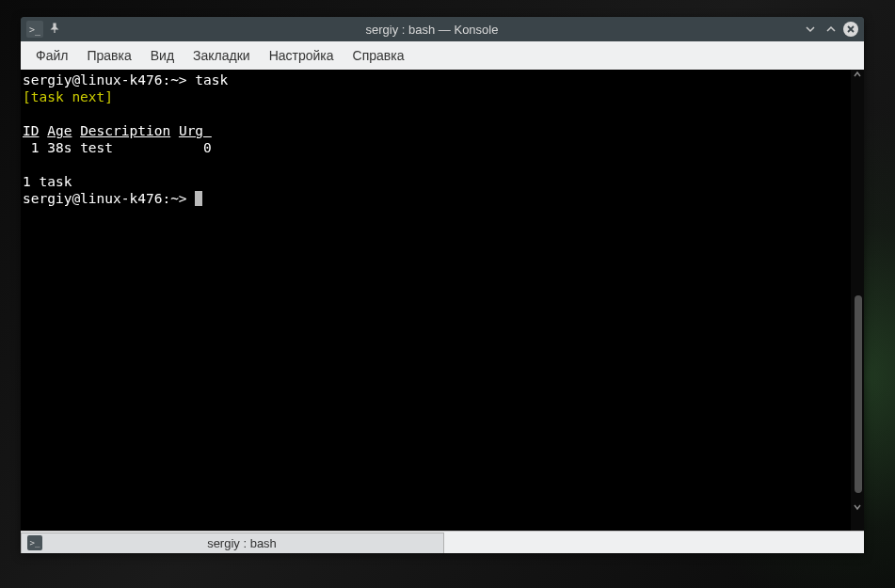 The image size is (895, 588). I want to click on terminal-icon: >_, so click(35, 543).